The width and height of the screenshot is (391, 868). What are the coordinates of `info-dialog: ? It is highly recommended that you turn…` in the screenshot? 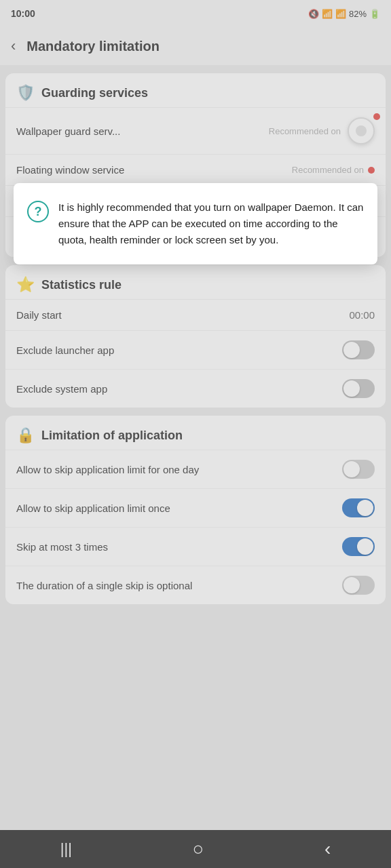 It's located at (196, 224).